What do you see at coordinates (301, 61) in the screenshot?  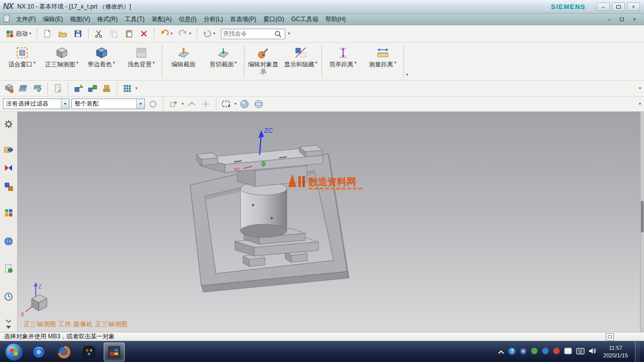 I see `show-and-hide-button: 显示和隐藏▾` at bounding box center [301, 61].